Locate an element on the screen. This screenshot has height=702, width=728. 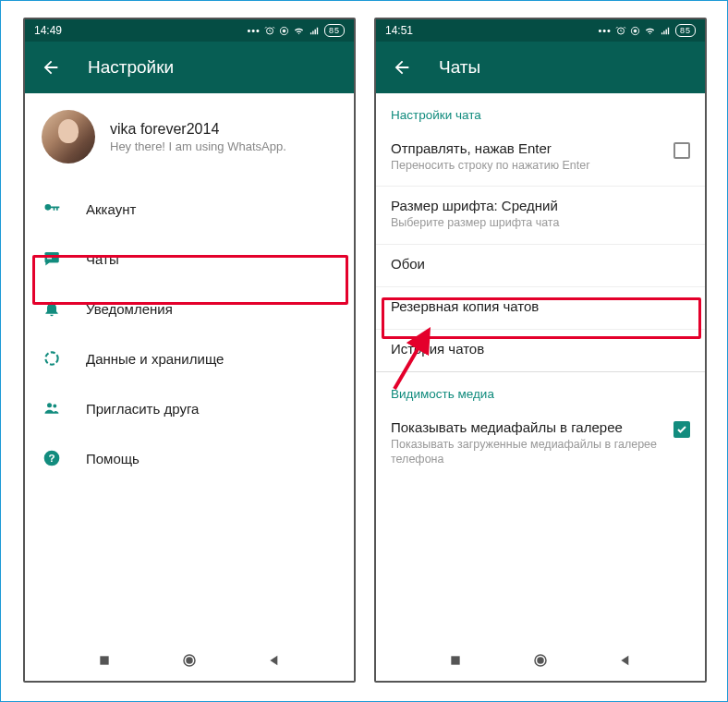
help-icon: ? is located at coordinates (52, 458).